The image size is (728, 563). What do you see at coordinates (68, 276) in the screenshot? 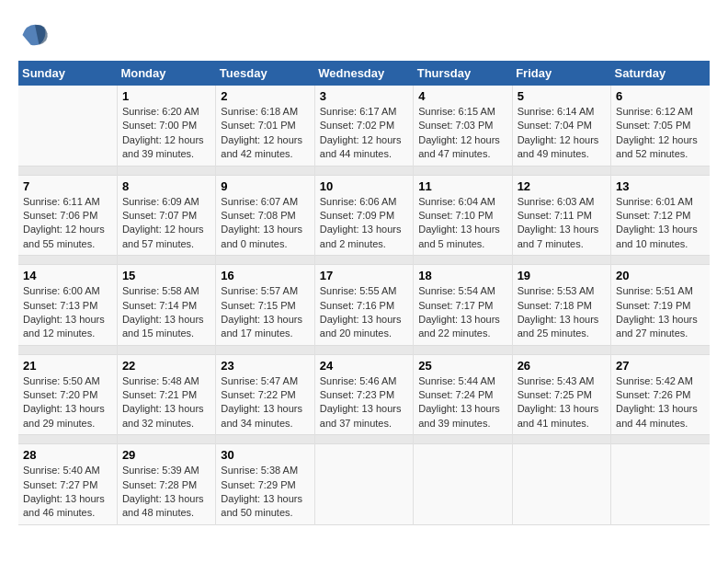
I see `day-number: 14` at bounding box center [68, 276].